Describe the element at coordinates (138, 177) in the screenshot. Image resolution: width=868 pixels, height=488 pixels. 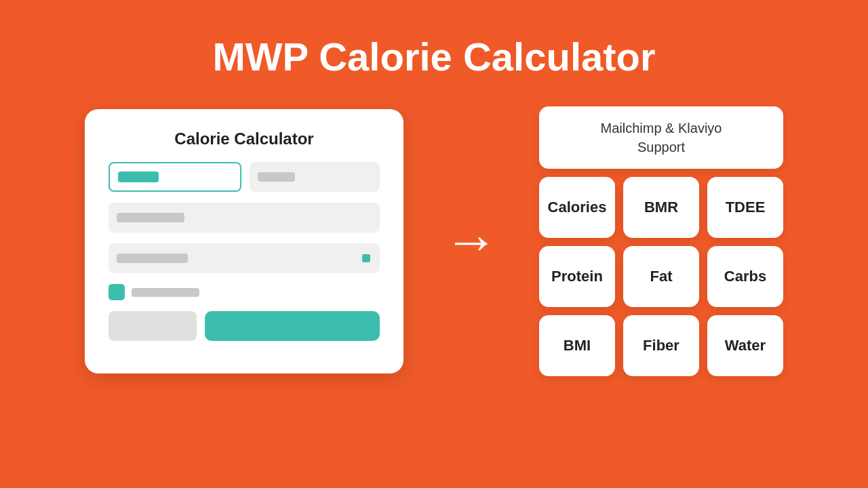
I see `input-active-indicator` at that location.